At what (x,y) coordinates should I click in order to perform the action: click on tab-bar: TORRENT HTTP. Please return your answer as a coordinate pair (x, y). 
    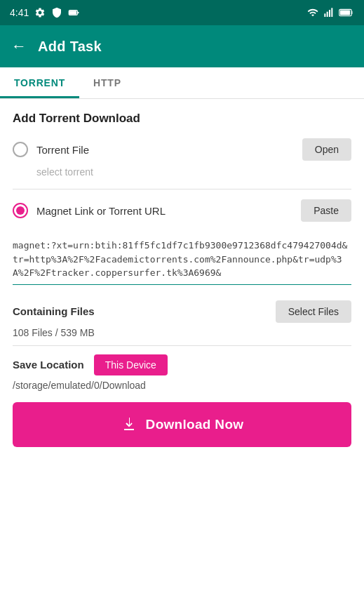
    Looking at the image, I should click on (182, 83).